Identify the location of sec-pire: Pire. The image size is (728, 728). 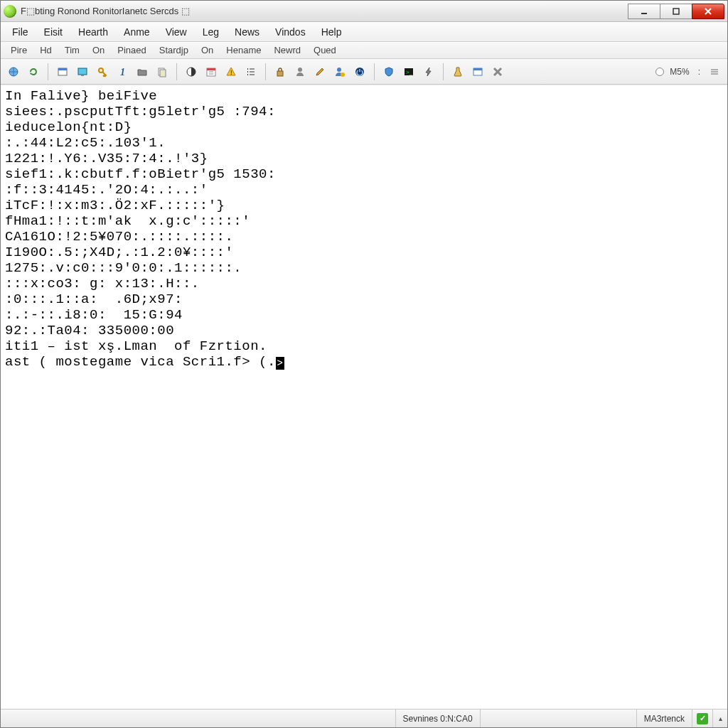
(18, 50).